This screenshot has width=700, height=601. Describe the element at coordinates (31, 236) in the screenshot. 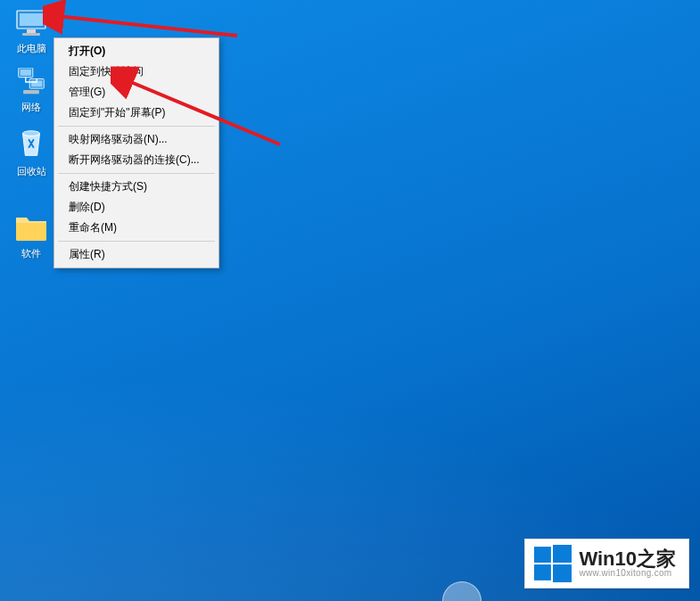

I see `desktop-icon-software-folder: 软件` at that location.